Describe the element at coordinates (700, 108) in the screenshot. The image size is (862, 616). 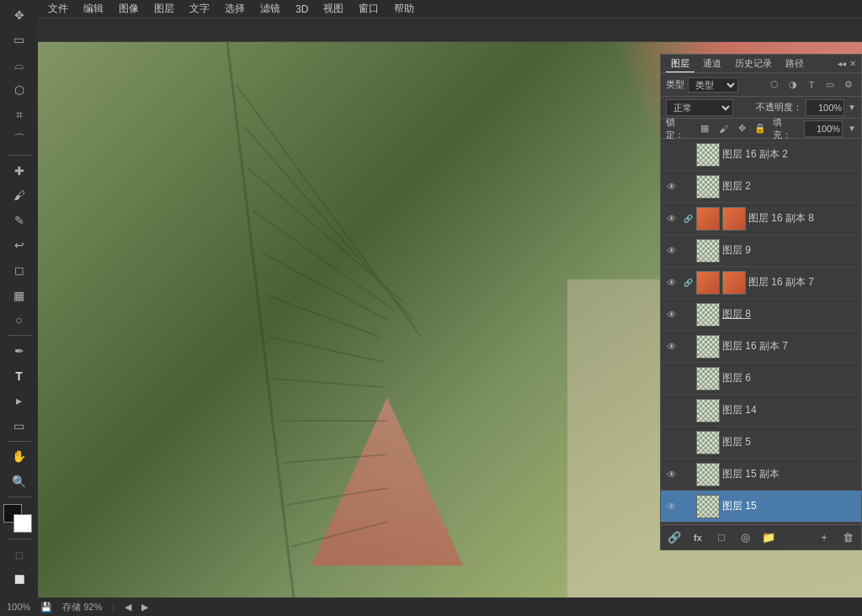
I see `blend-mode-select: 正常` at that location.